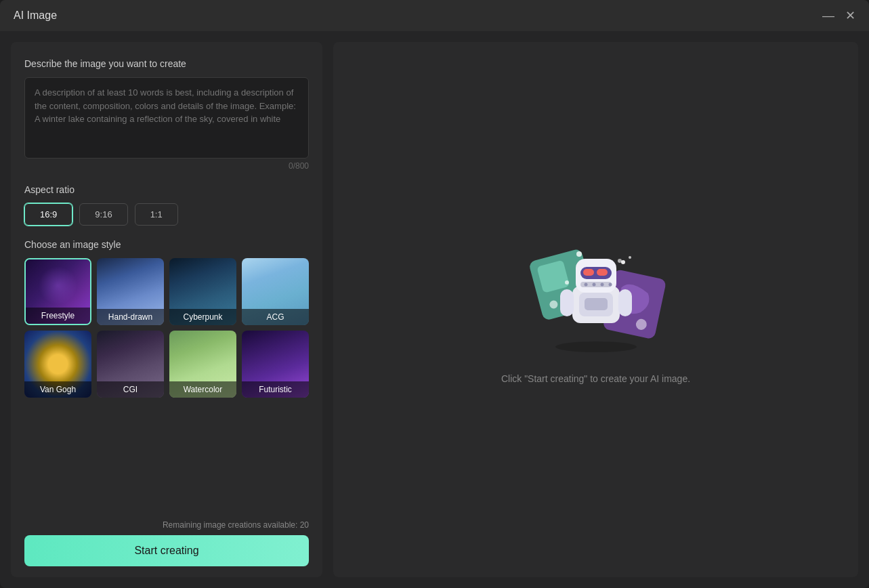  Describe the element at coordinates (103, 214) in the screenshot. I see `ratio-9-16: 9:16` at that location.